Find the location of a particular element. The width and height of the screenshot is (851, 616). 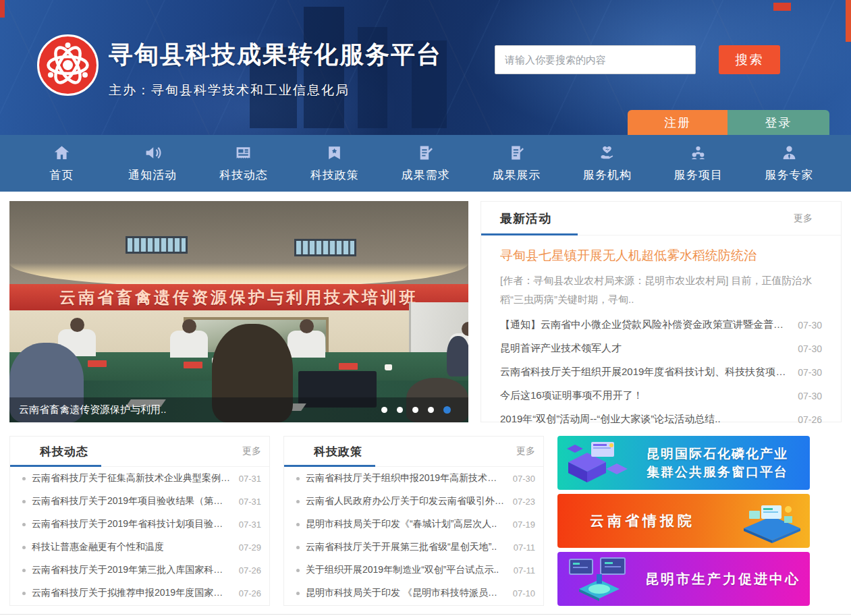

list-item: 云南省科技厅关于拟推荐申报2019年度国家级科..07-26 is located at coordinates (140, 593).